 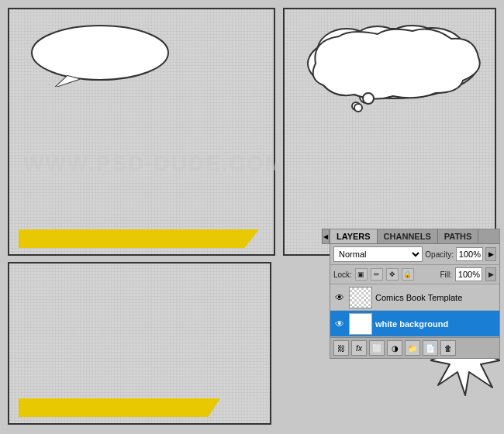 What do you see at coordinates (392, 274) in the screenshot?
I see `lock-move-btn: ✥` at bounding box center [392, 274].